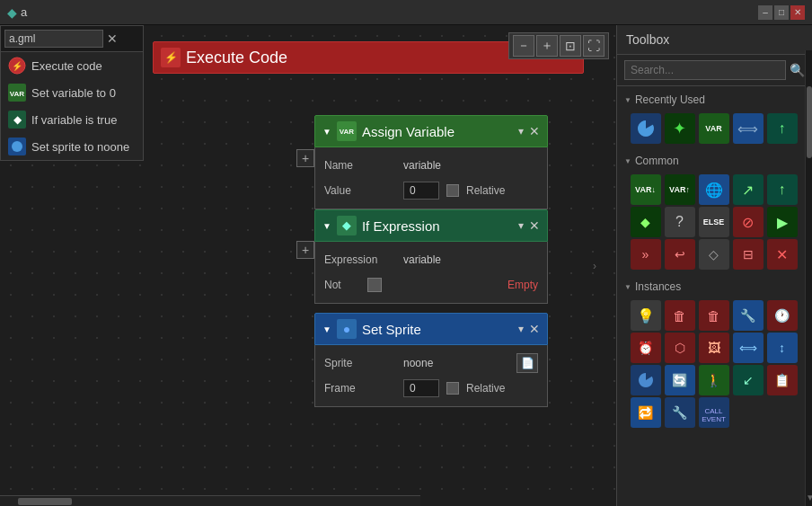  I want to click on toolbox-search-input, so click(705, 70).